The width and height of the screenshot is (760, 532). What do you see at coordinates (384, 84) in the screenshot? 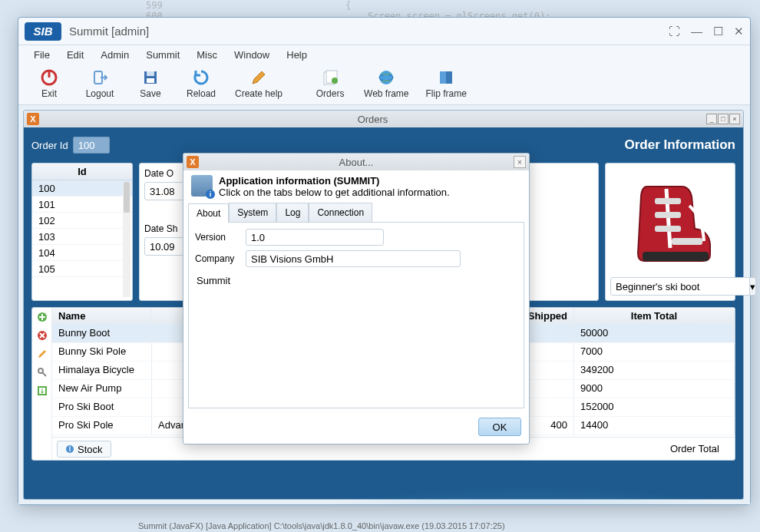
I see `toolbar: Exit Logout Save Reload Create help Orde…` at bounding box center [384, 84].